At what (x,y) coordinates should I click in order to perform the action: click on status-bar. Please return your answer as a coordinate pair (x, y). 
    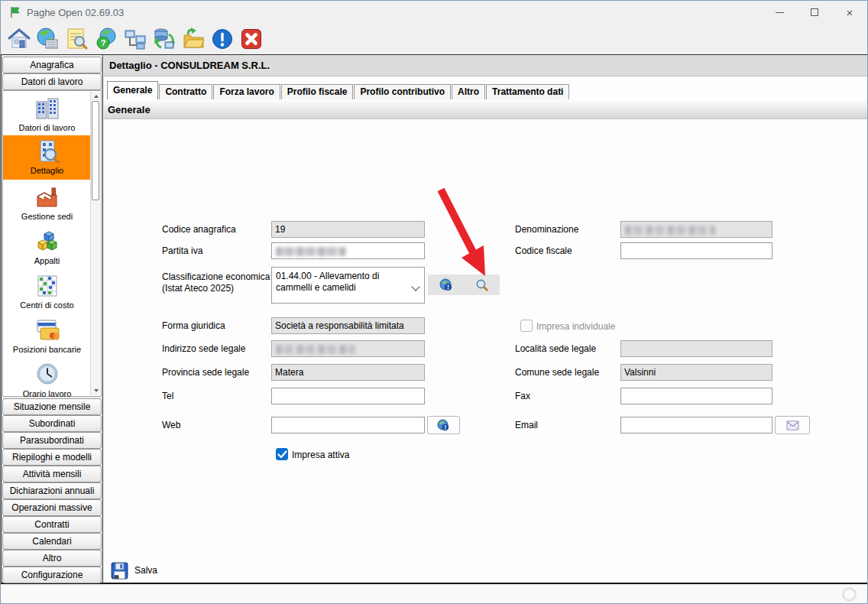
    Looking at the image, I should click on (434, 595).